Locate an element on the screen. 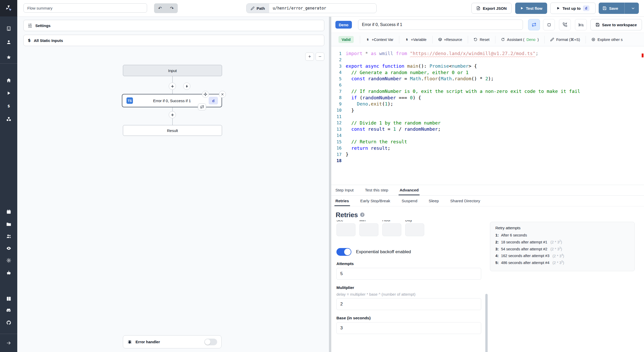 Image resolution: width=644 pixels, height=352 pixels. flow-node-result: Result is located at coordinates (173, 130).